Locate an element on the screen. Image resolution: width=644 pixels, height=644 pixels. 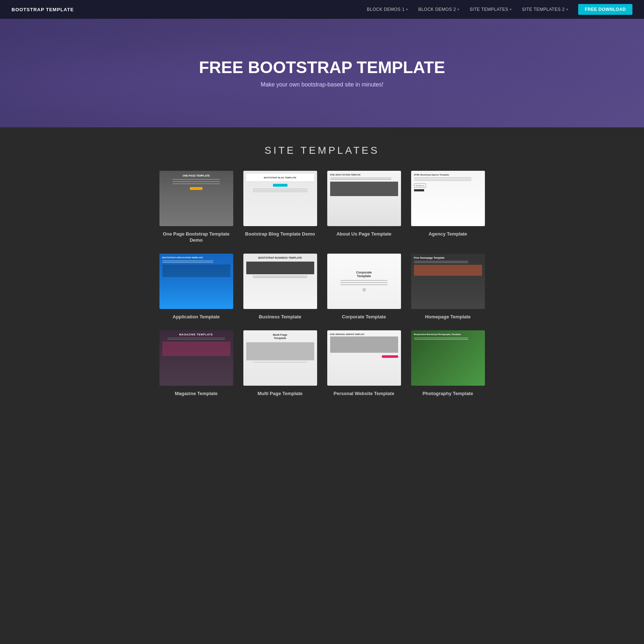
template-card: HTML Bootstrap Agency Template Contact u… is located at coordinates (448, 207).